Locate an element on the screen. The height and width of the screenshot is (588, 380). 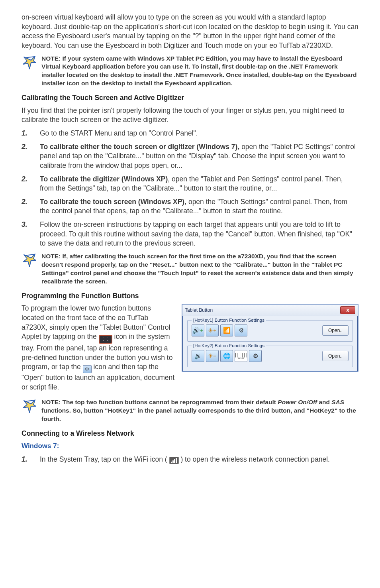
programming-section: To program the lower two function button… is located at coordinates (190, 350).